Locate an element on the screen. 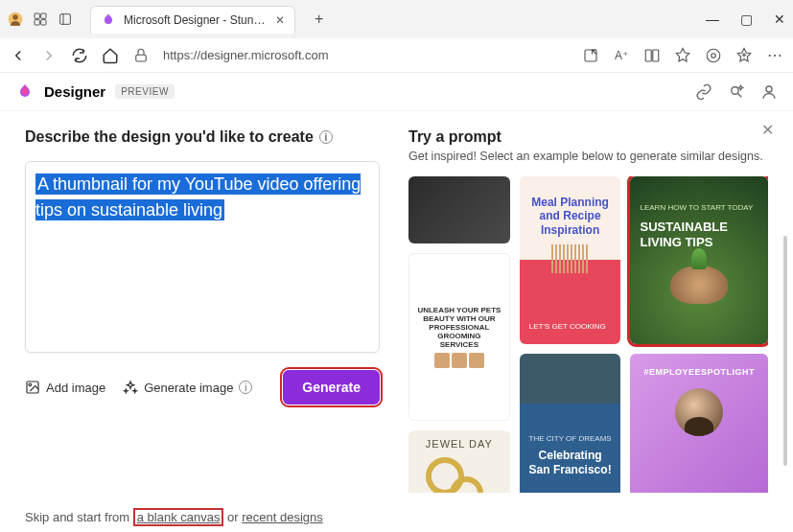  favorite-icon is located at coordinates (683, 56).